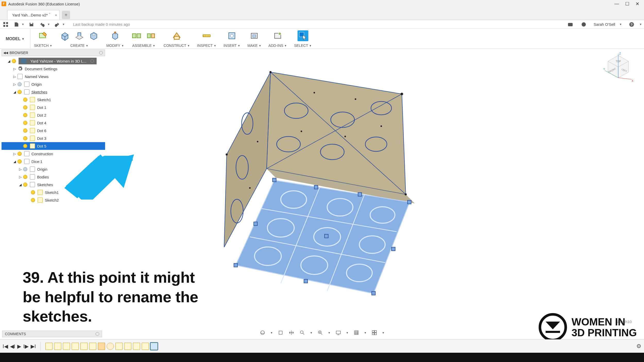 The width and height of the screenshot is (644, 362). What do you see at coordinates (53, 115) in the screenshot?
I see `browser-sketch-item: Dot 2` at bounding box center [53, 115].